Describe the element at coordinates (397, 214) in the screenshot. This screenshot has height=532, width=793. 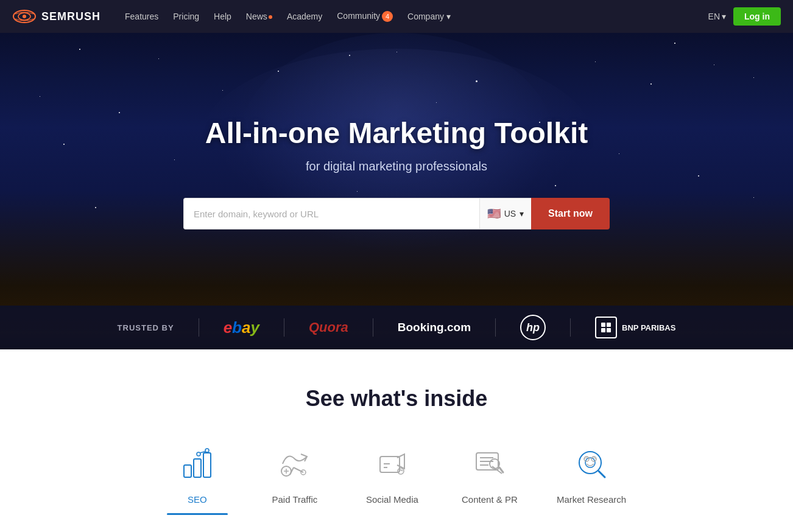
I see `search-bar: 🇺🇸 US ▾ Start now` at that location.